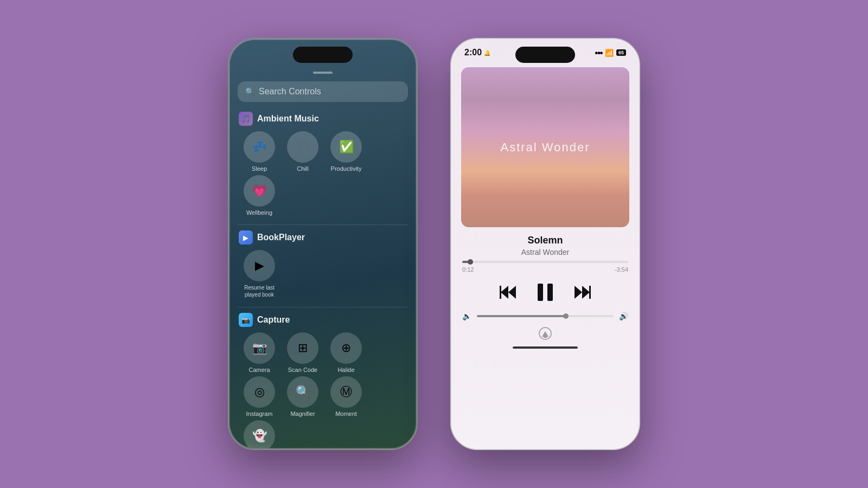 This screenshot has width=868, height=488. I want to click on progress-bar, so click(545, 262).